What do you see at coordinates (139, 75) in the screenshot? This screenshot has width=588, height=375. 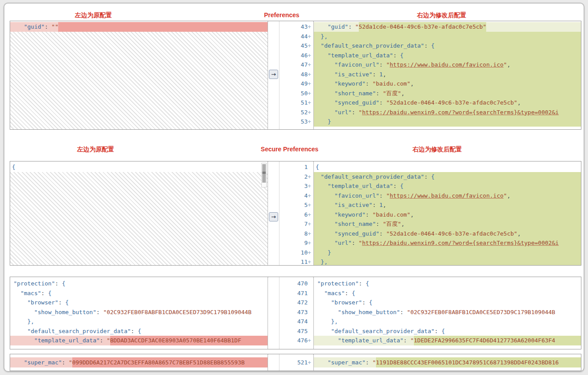 I see `original-pane: "guid": ""` at bounding box center [139, 75].